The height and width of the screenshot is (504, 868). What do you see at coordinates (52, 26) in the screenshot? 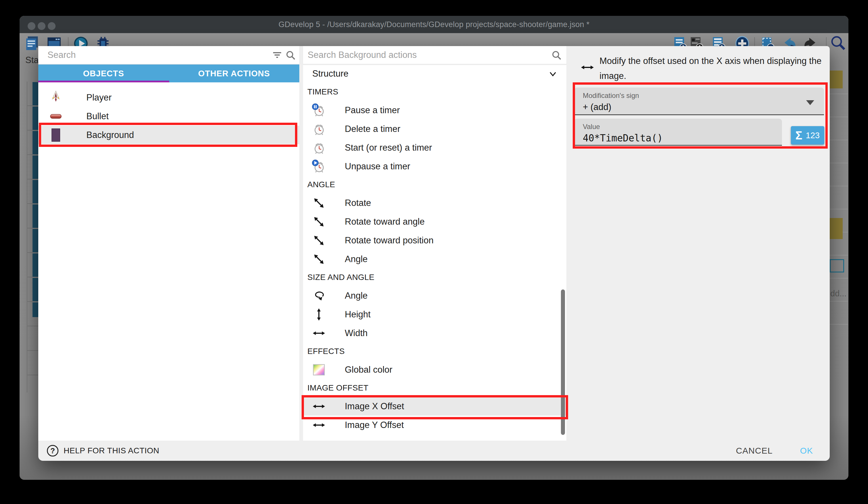
I see `window-maximize-button` at bounding box center [52, 26].